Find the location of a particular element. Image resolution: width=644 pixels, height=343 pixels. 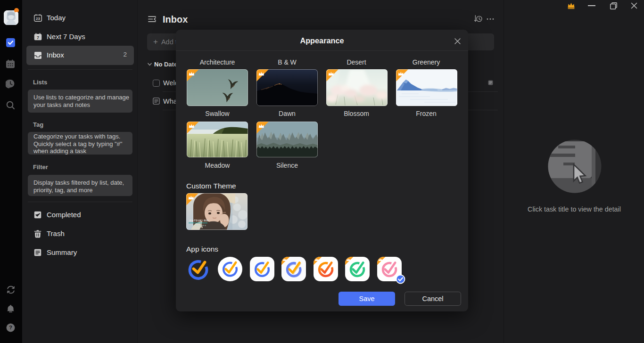

svg-text: 7 is located at coordinates (38, 38).